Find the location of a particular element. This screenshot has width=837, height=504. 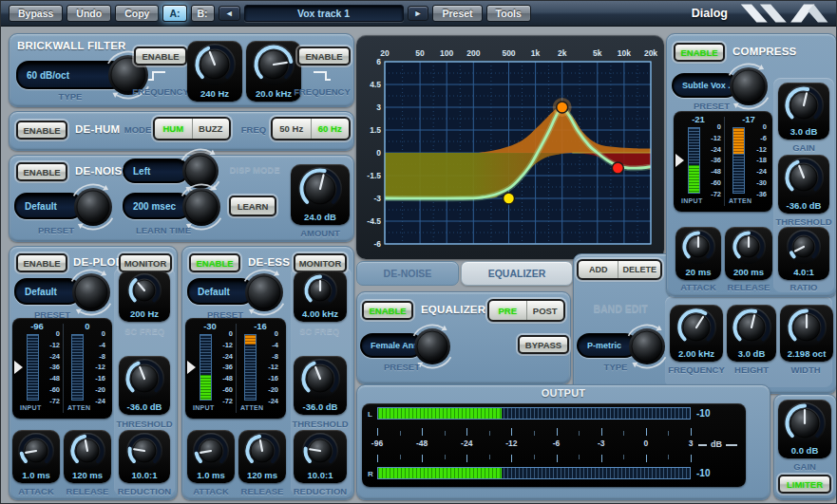

tab-denoise: DE-NOISE is located at coordinates (408, 273).